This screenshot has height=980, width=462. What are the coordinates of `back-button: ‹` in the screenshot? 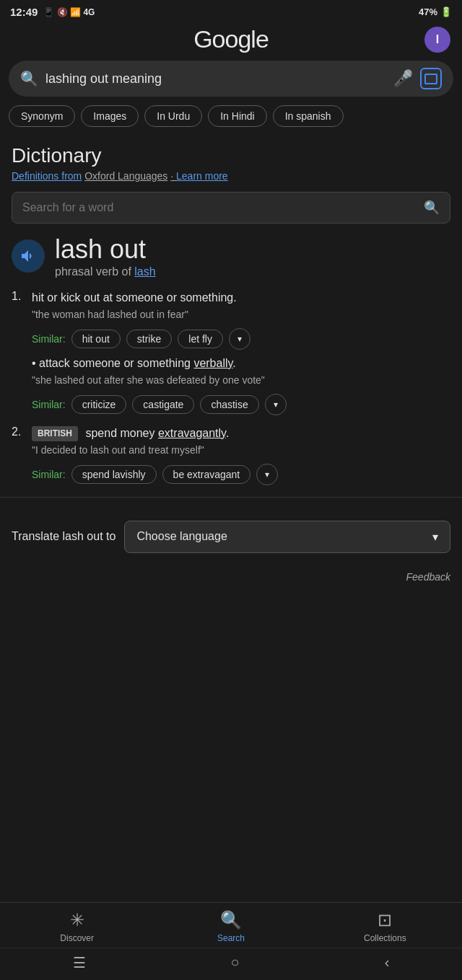 It's located at (387, 963).